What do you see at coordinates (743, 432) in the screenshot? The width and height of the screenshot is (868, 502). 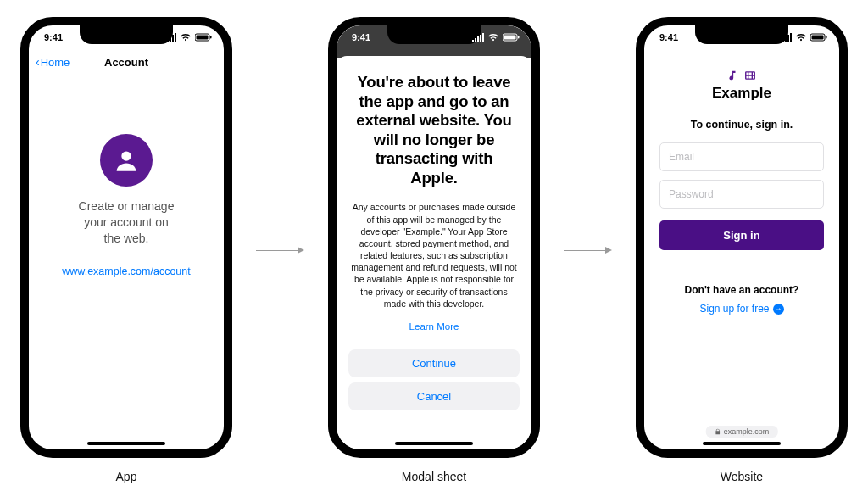 I see `address-bar: example.com` at bounding box center [743, 432].